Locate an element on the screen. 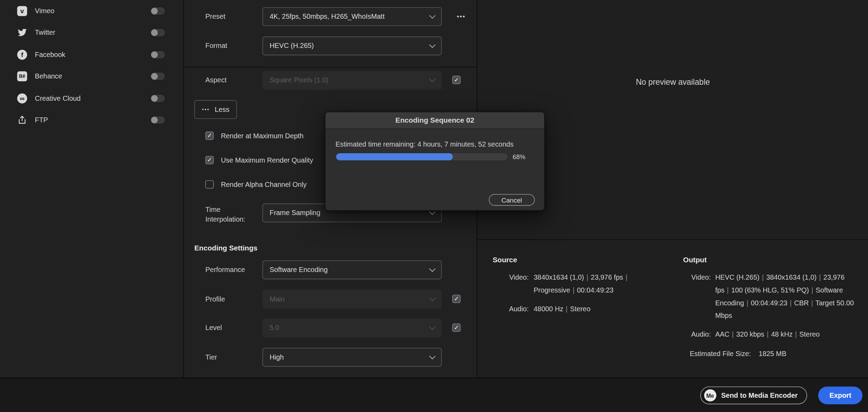 Image resolution: width=868 pixels, height=412 pixels. source-video-value: 3840x1634 (1,0) | 23,976 fps | Progressi… is located at coordinates (589, 284).